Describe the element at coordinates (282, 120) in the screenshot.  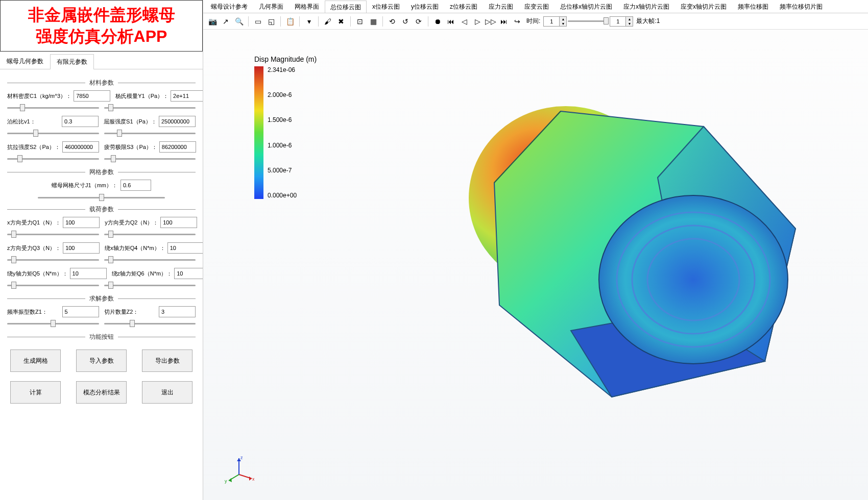
I see `legend-tick: 1.500e-6` at that location.